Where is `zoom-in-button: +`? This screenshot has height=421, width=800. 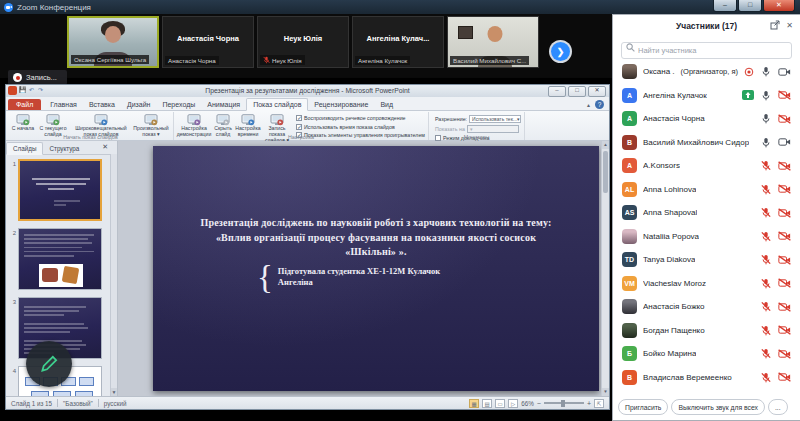 zoom-in-button: + is located at coordinates (589, 404).